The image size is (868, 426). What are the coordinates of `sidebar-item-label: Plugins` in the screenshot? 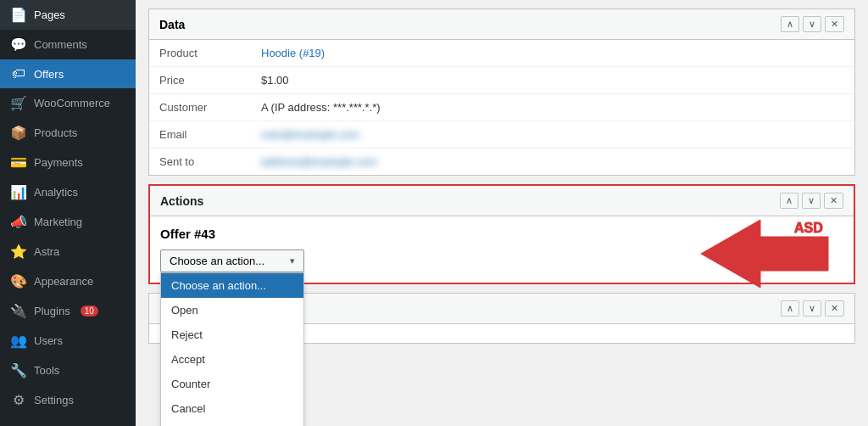 It's located at (53, 311).